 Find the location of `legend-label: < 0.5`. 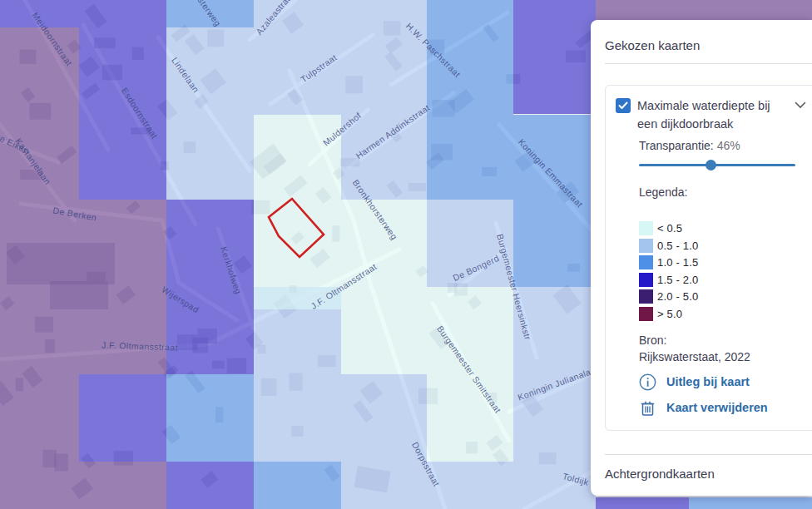

legend-label: < 0.5 is located at coordinates (670, 228).